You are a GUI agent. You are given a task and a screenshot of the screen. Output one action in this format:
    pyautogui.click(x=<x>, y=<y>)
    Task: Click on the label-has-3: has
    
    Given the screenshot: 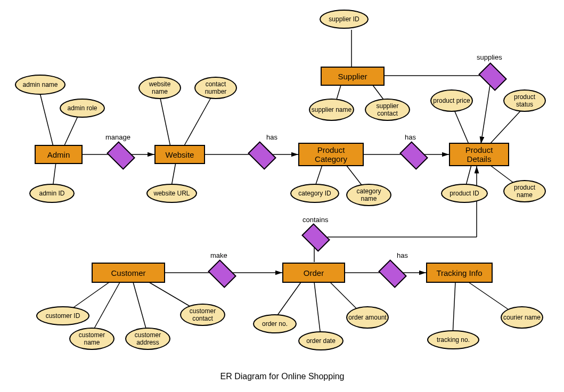 What is the action you would take?
    pyautogui.click(x=403, y=256)
    